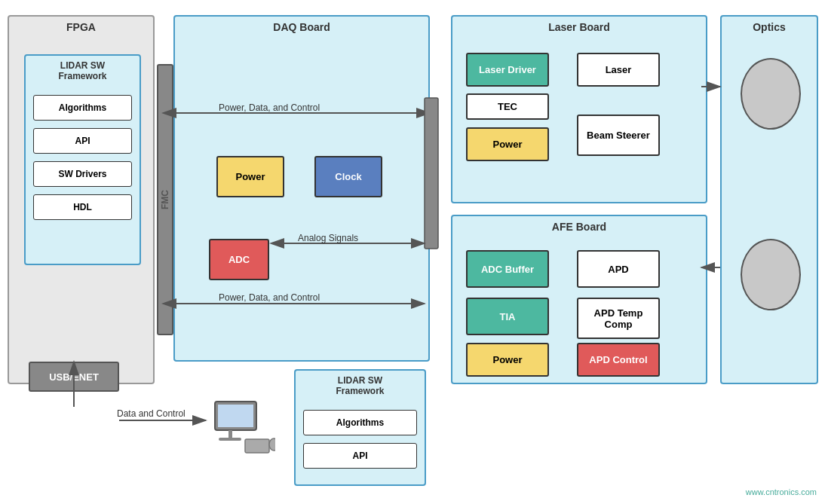  Describe the element at coordinates (302, 27) in the screenshot. I see `daq-label: DAQ Board` at that location.